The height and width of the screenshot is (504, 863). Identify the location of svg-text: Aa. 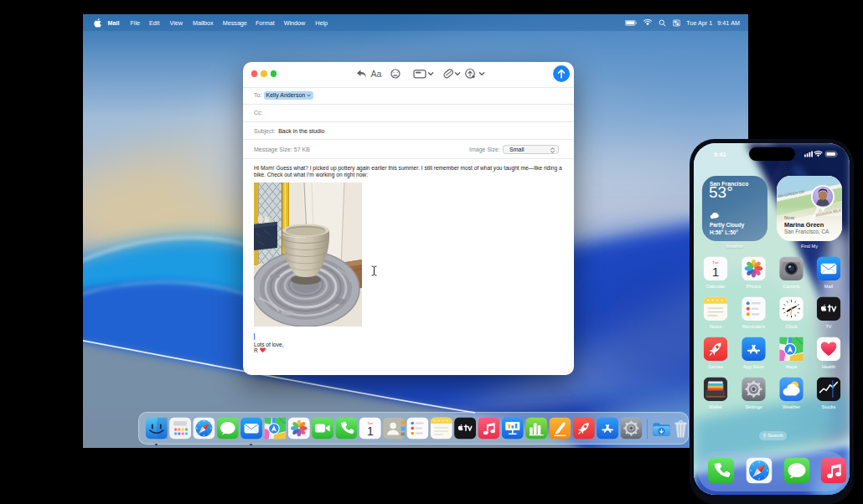
(377, 74).